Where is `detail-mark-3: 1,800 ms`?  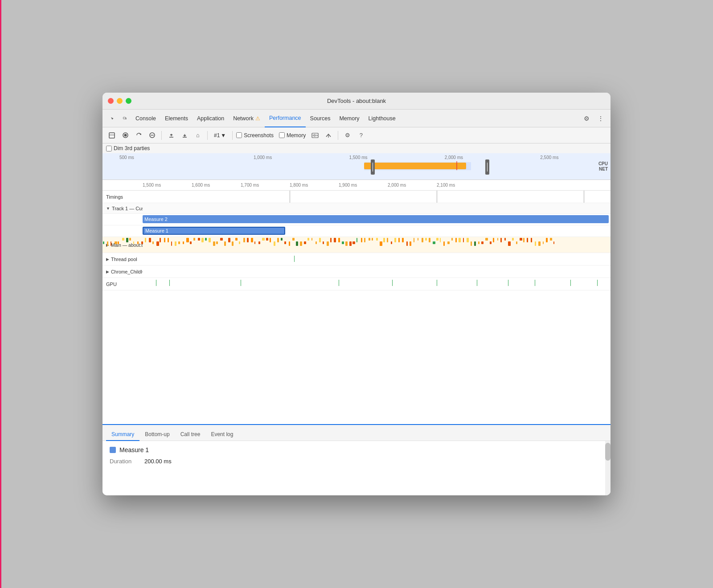
detail-mark-3: 1,800 ms is located at coordinates (299, 185).